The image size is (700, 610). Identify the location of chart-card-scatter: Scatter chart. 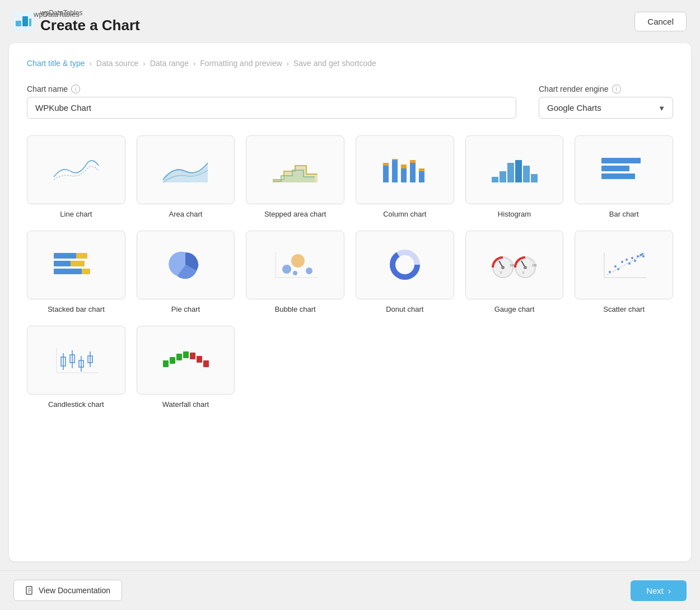
(624, 273).